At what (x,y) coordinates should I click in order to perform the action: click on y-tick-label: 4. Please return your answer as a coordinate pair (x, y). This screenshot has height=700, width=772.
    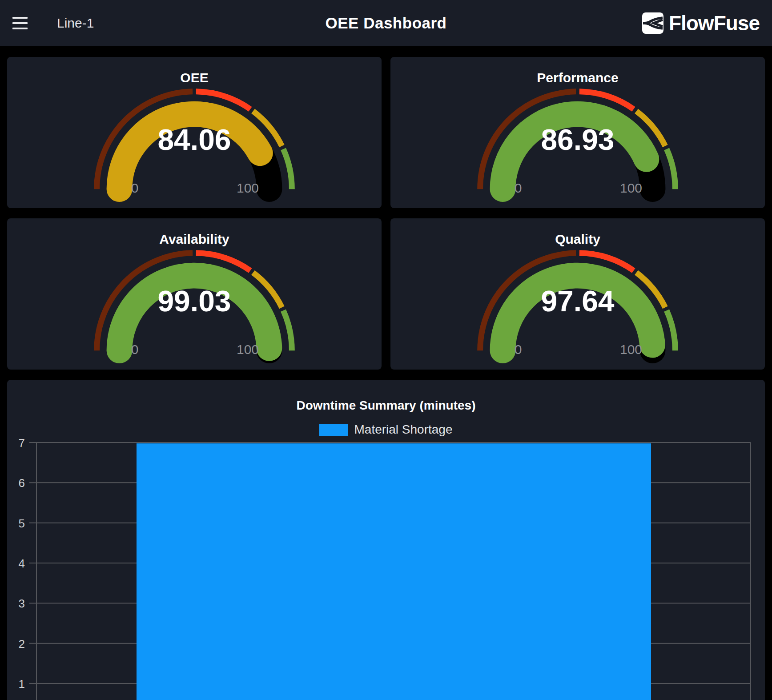
    Looking at the image, I should click on (22, 563).